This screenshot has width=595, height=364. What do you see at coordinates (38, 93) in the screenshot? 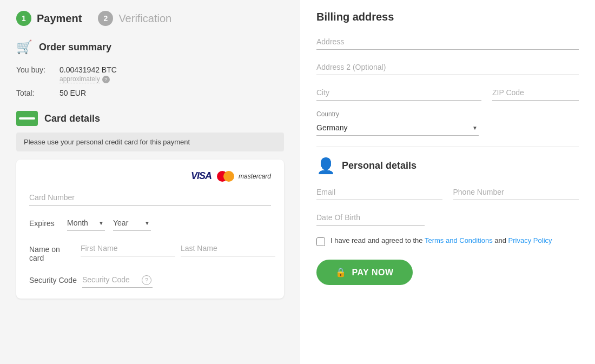
I see `total-label: Total:` at bounding box center [38, 93].